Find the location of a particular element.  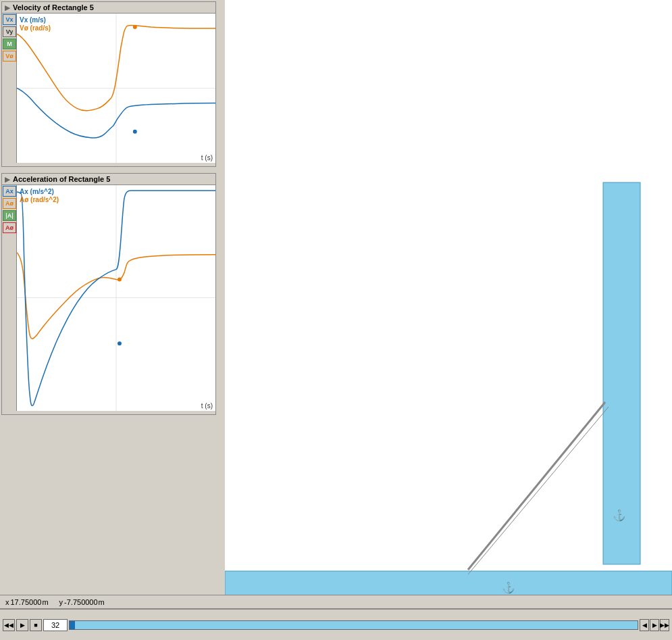

status-y-value: -7.750000 is located at coordinates (81, 602).